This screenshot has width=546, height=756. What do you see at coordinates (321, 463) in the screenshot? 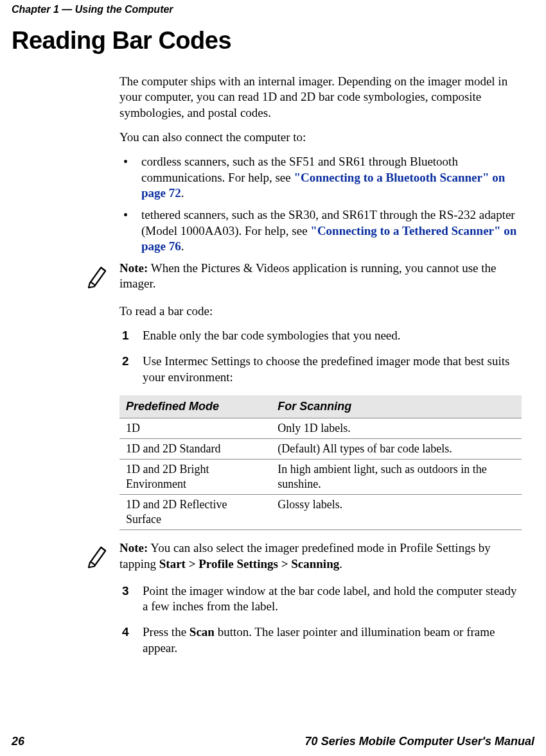
I see `predefined-mode-table: Predefined Mode For Scanning 1D Only 1D …` at bounding box center [321, 463].